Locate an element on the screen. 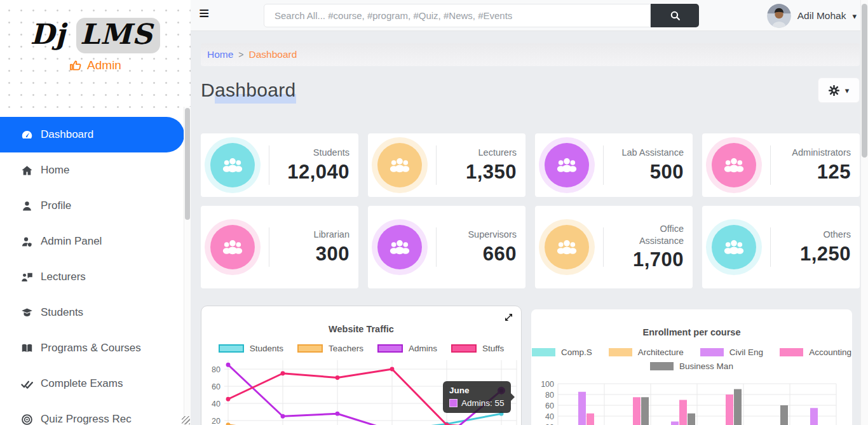 This screenshot has width=868, height=425. hamburger-menu-icon: ≡ is located at coordinates (204, 13).